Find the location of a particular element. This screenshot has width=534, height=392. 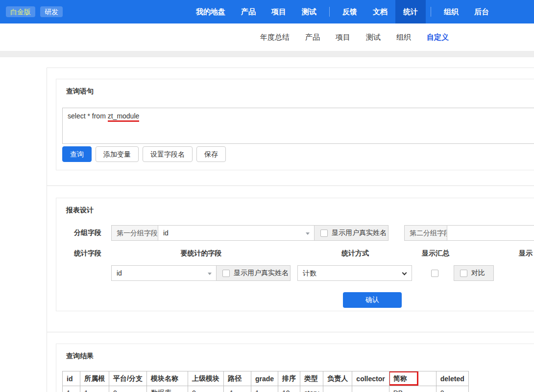

column-header-extra-cutoff: 显示 is located at coordinates (526, 254).